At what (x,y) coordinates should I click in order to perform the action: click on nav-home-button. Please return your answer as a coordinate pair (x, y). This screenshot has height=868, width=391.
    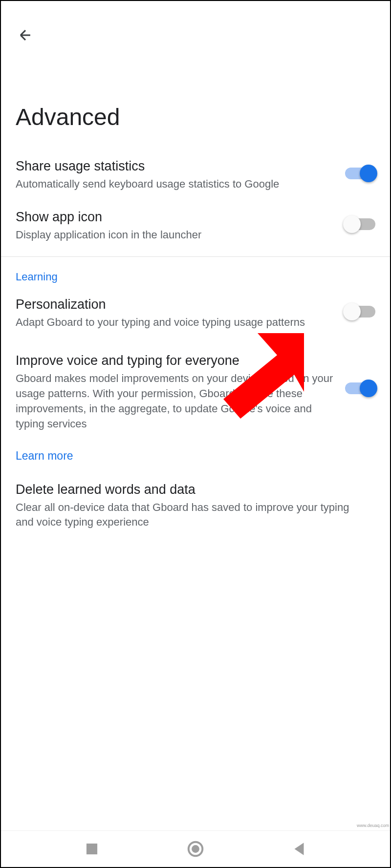
    Looking at the image, I should click on (196, 849).